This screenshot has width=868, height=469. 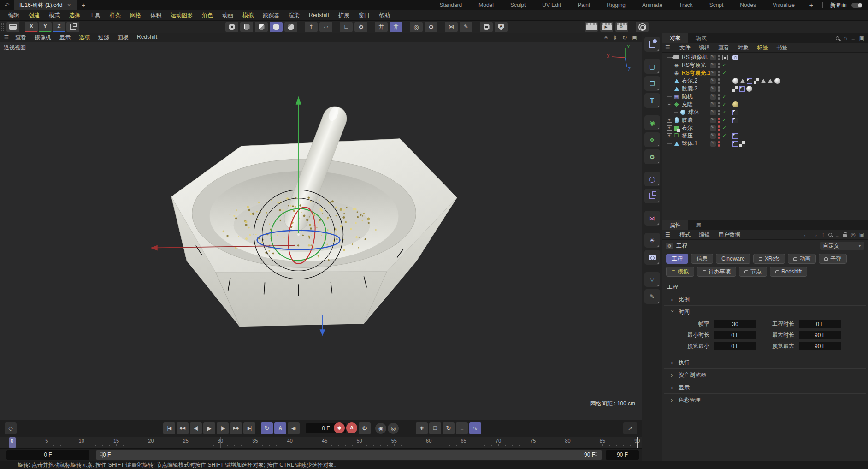 What do you see at coordinates (716, 5) in the screenshot?
I see `workspace-item: Script` at bounding box center [716, 5].